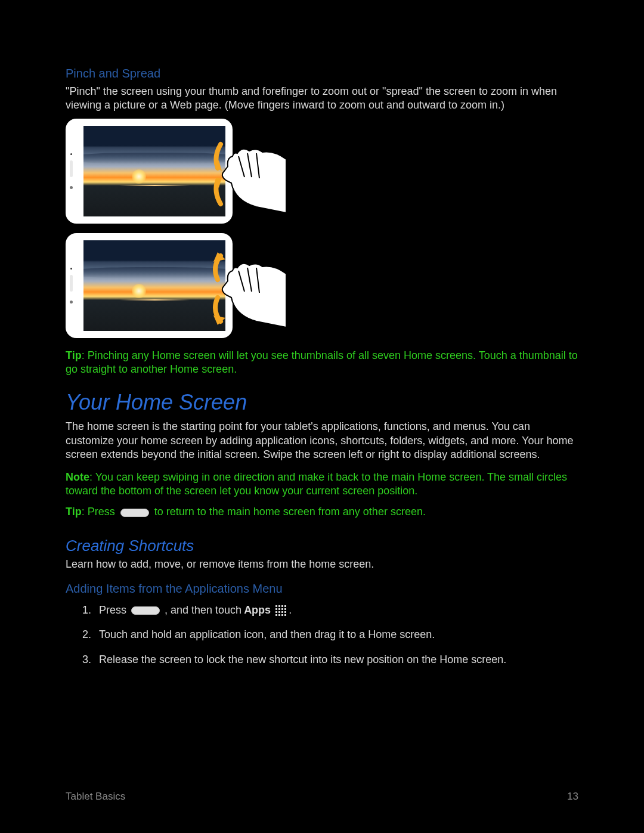 The width and height of the screenshot is (644, 833). What do you see at coordinates (322, 403) in the screenshot?
I see `heading-home-screen: Your Home Screen` at bounding box center [322, 403].